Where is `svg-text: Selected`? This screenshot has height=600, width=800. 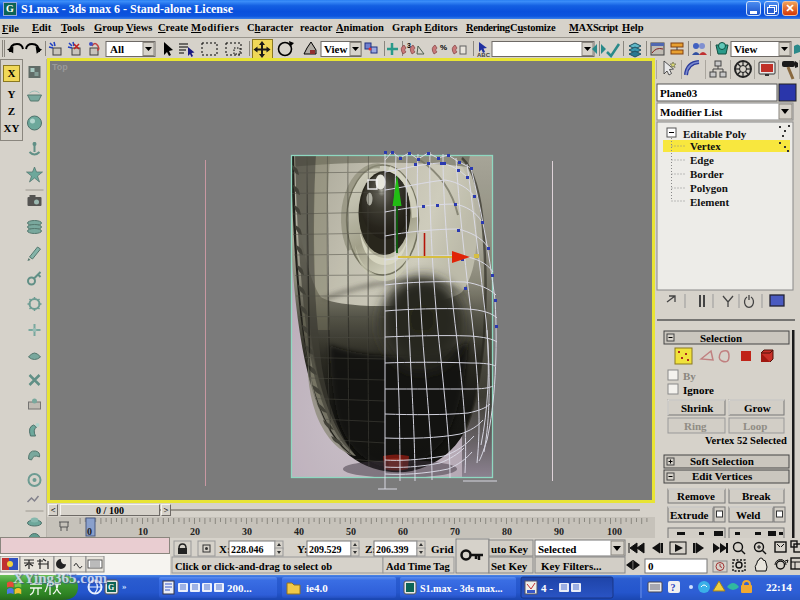
svg-text: Selected is located at coordinates (557, 549).